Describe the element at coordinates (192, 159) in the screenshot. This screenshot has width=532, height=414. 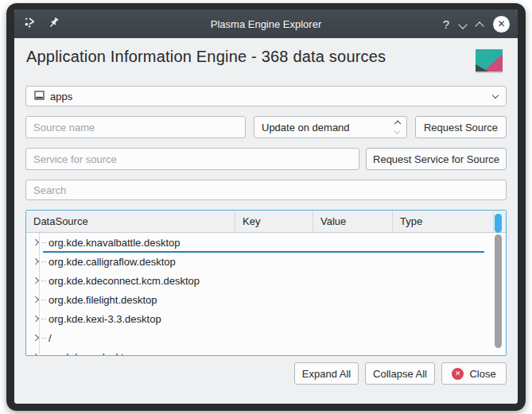
I see `service-for-source-input: Service for source` at that location.